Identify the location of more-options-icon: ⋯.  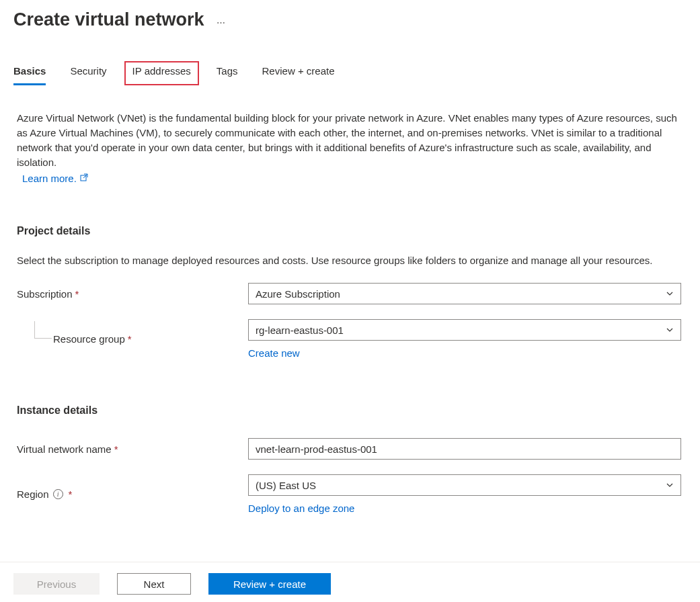
(221, 20).